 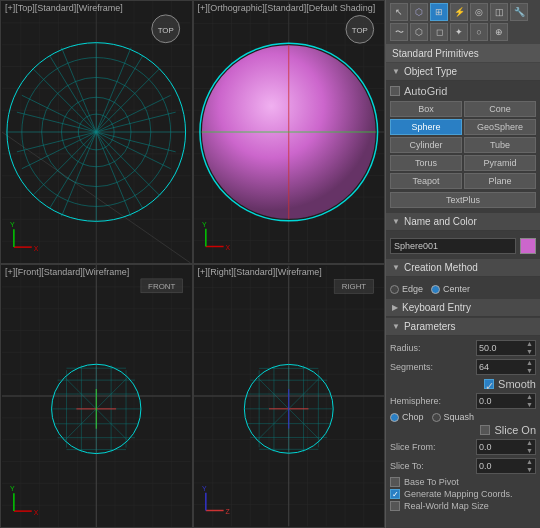 What do you see at coordinates (479, 32) in the screenshot?
I see `toolbar-space-icon: ○` at bounding box center [479, 32].